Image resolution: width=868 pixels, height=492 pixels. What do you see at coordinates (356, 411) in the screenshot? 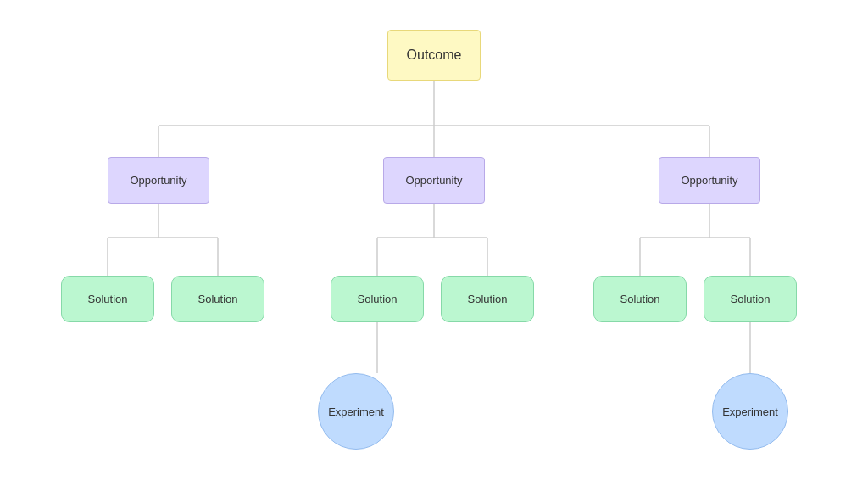
I see `experiment-node-1: Experiment` at bounding box center [356, 411].